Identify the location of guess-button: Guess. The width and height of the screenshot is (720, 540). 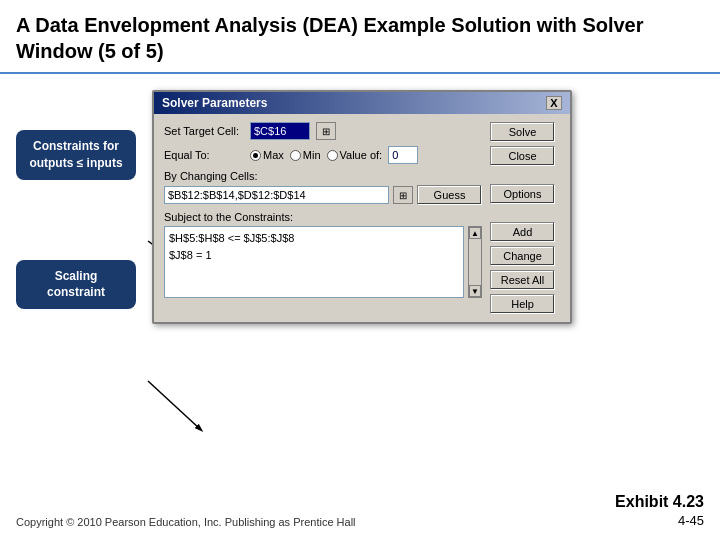
(450, 195).